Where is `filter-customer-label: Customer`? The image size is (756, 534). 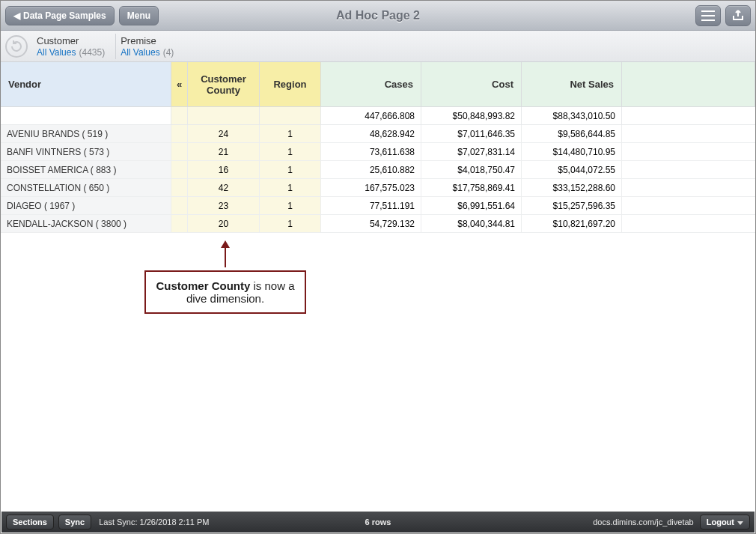
filter-customer-label: Customer is located at coordinates (70, 40).